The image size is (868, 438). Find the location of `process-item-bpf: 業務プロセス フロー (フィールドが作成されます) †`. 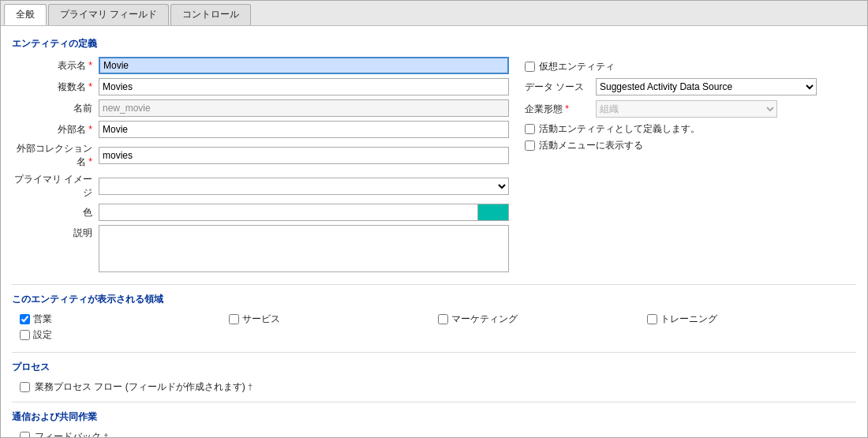

process-item-bpf: 業務プロセス フロー (フィールドが作成されます) † is located at coordinates (438, 387).